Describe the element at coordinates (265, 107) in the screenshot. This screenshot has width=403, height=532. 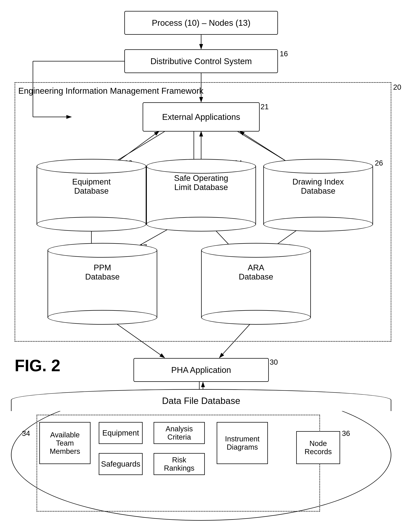
I see `ref-21: 21` at that location.